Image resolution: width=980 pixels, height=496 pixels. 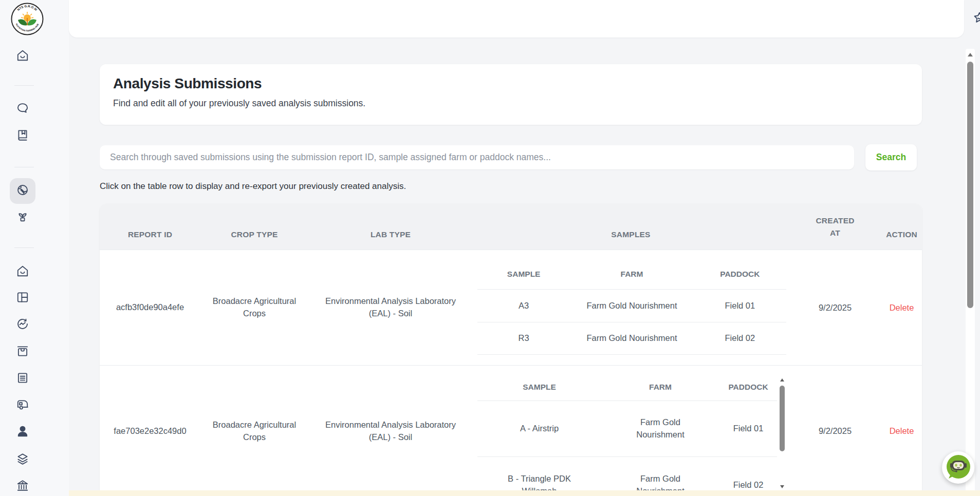 What do you see at coordinates (23, 298) in the screenshot?
I see `sidebar-item-layout` at bounding box center [23, 298].